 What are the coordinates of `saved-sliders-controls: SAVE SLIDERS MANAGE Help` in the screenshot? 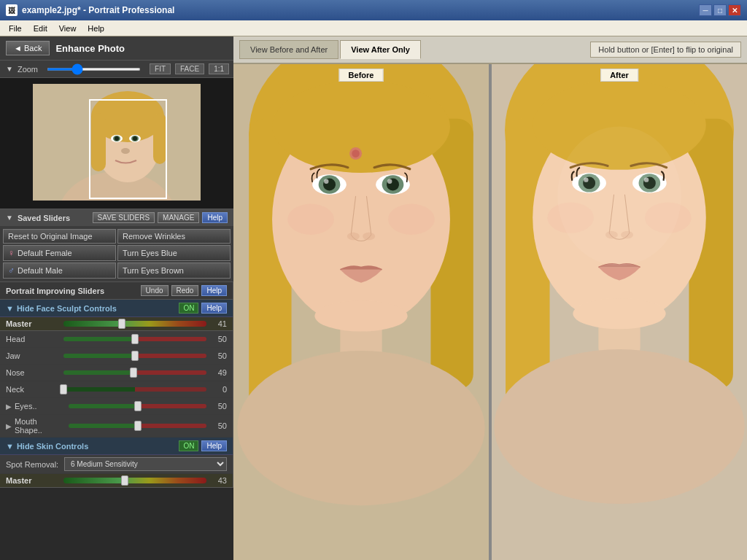 It's located at (160, 217).